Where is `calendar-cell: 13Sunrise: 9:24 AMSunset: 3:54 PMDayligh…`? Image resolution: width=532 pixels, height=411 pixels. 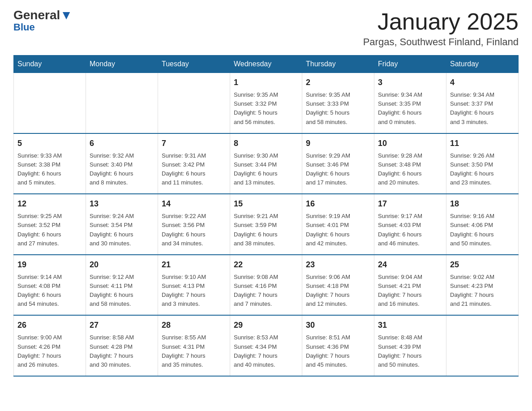 calendar-cell: 13Sunrise: 9:24 AMSunset: 3:54 PMDayligh… is located at coordinates (122, 224).